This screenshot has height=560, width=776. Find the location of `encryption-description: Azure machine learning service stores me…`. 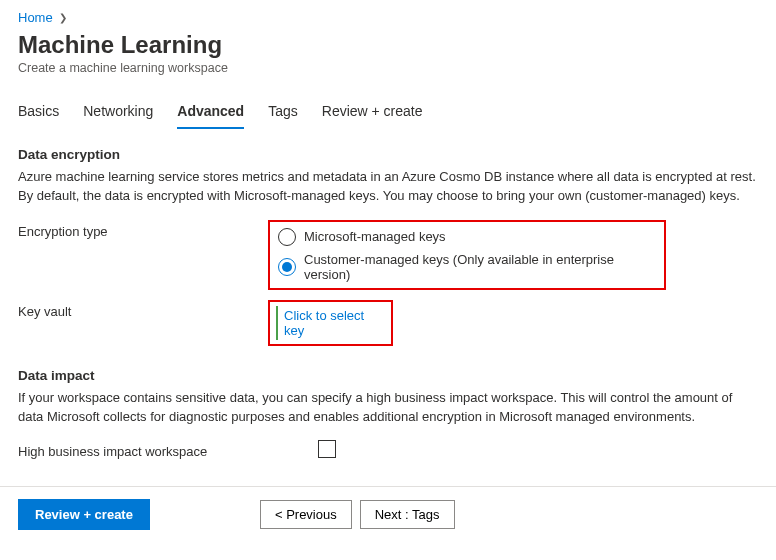

encryption-description: Azure machine learning service stores me… is located at coordinates (388, 187).